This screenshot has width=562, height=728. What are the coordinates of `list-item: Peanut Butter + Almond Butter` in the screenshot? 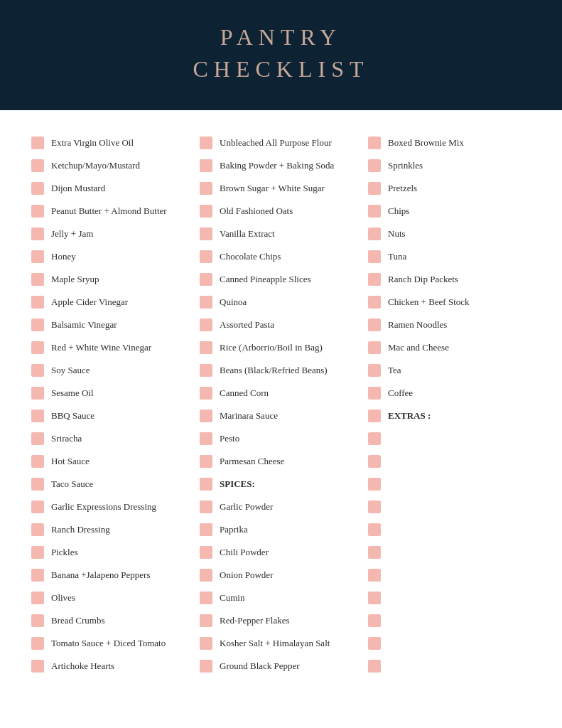 It's located at (112, 211).